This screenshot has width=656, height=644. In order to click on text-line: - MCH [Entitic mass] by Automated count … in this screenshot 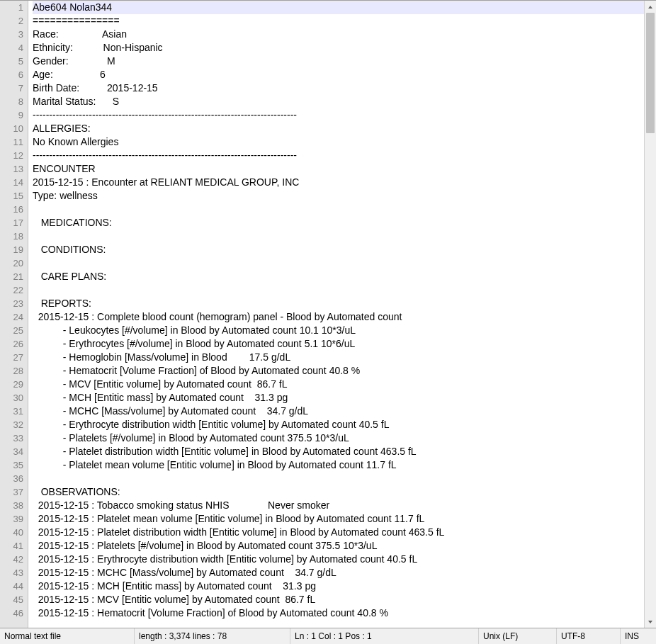, I will do `click(344, 398)`.